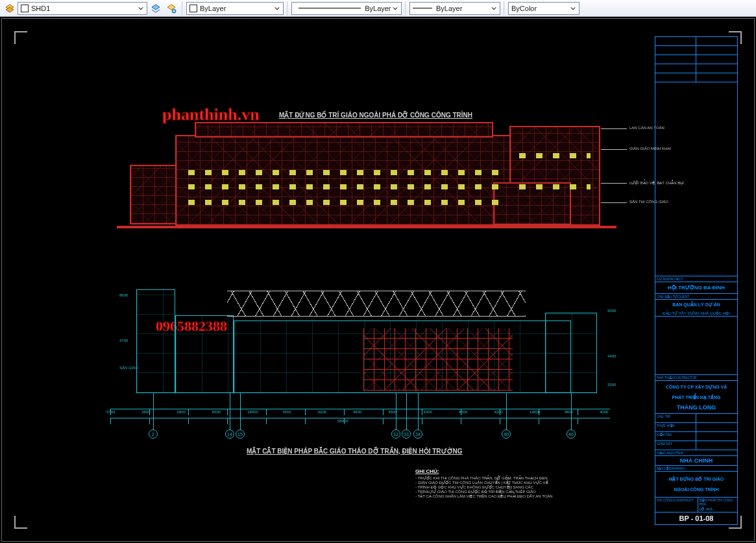 The image size is (756, 543). Describe the element at coordinates (378, 8) in the screenshot. I see `linetype-value: ByLayer` at that location.